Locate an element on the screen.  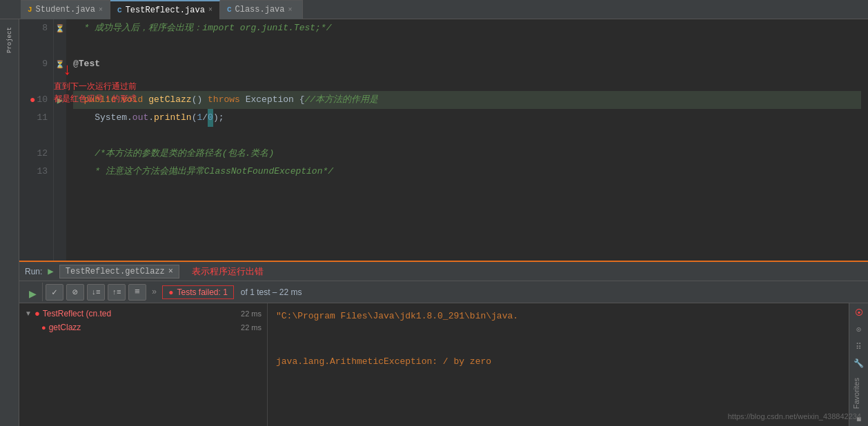
run-play-button: ▶ is located at coordinates (33, 294).